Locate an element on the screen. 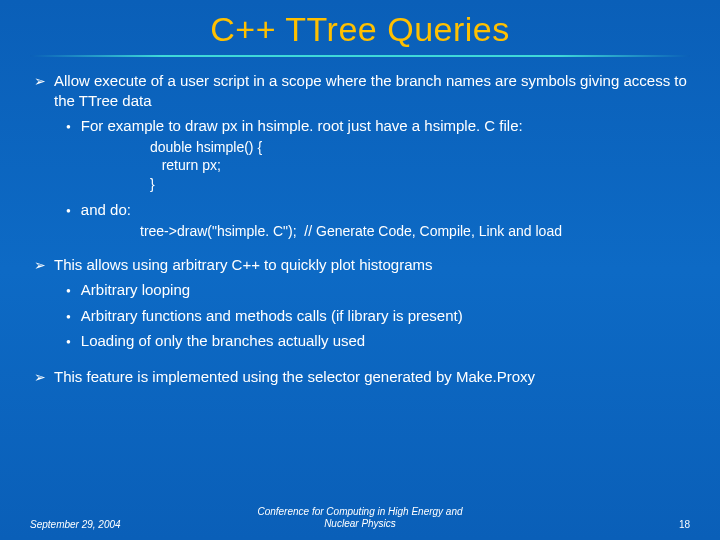  footer-page: 18 is located at coordinates (630, 524).